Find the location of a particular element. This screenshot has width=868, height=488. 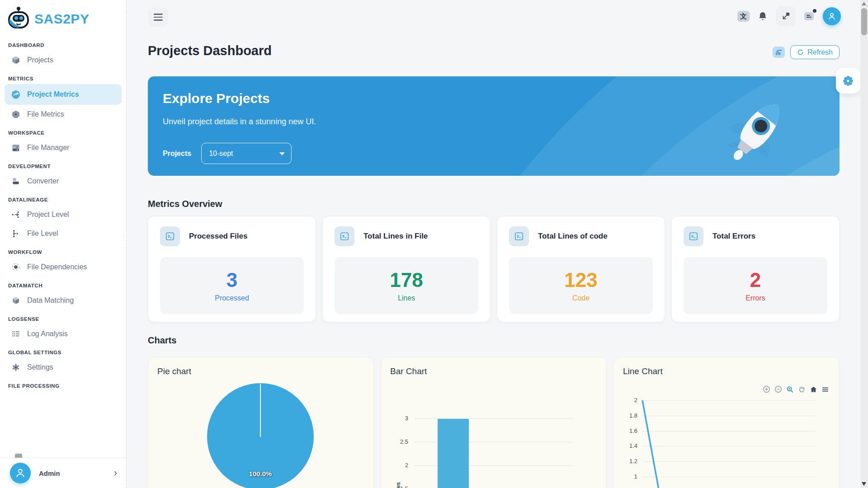

trend-chart-icon is located at coordinates (16, 94).